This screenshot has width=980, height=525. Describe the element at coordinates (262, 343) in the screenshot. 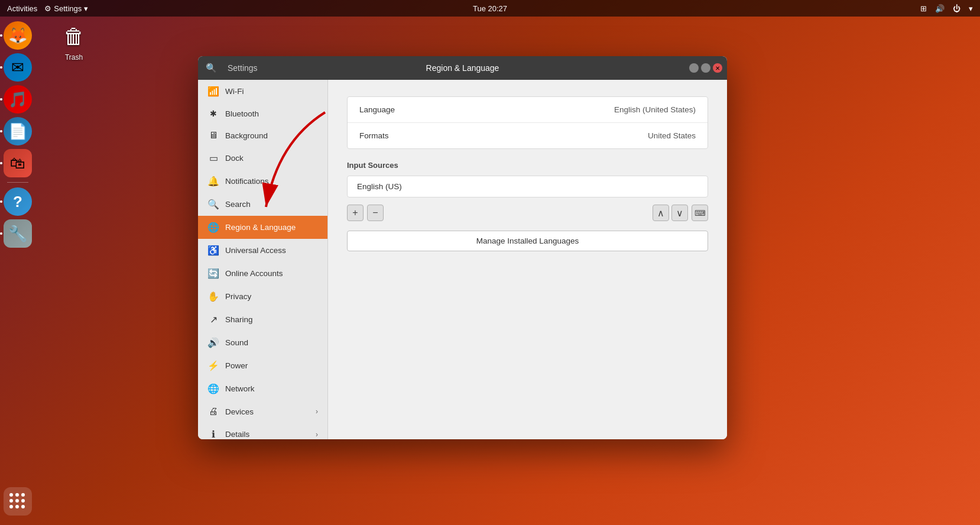

I see `sidebar-item-sound: 🔊 Sound` at that location.